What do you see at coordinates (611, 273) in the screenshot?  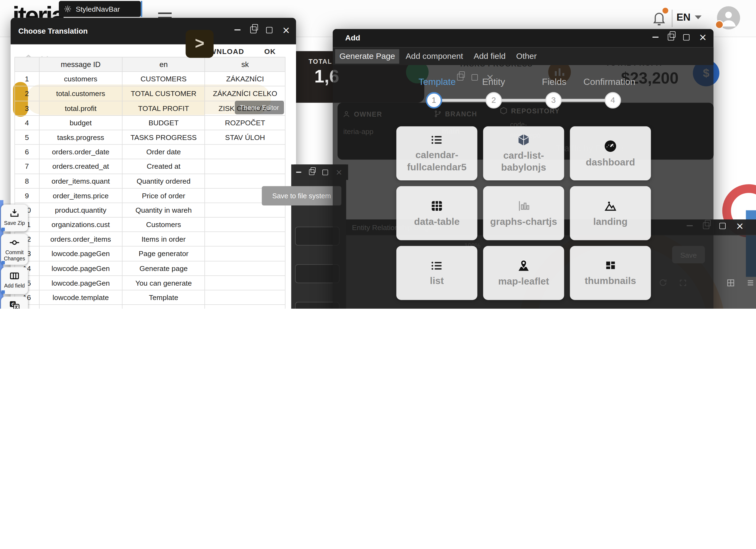 I see `template-card-thumbnails: thumbnails` at bounding box center [611, 273].